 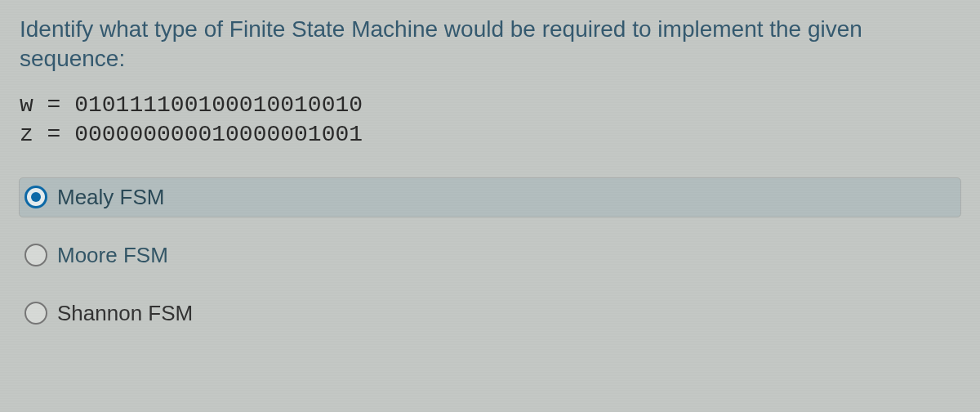 I want to click on option-shannon: Shannon FSM, so click(x=490, y=314).